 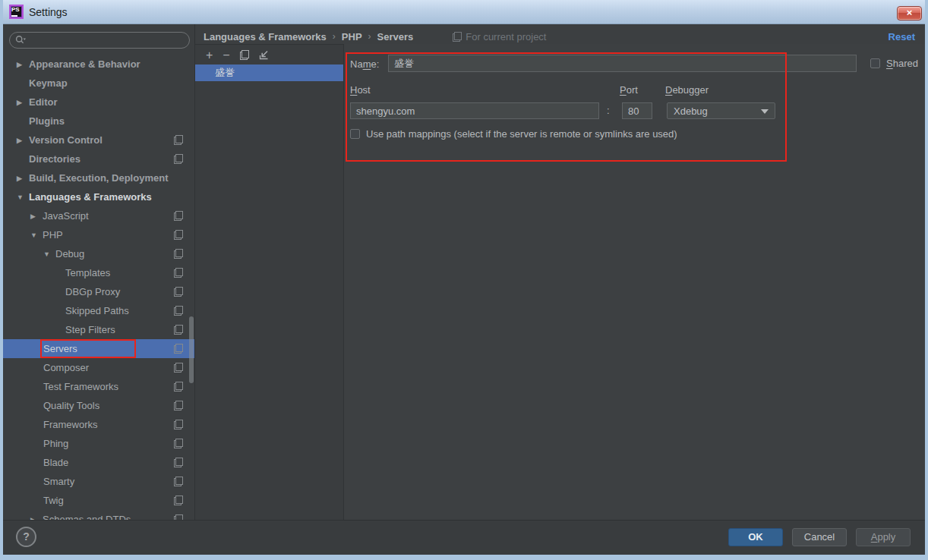 What do you see at coordinates (99, 405) in the screenshot?
I see `sidebar-item-quality-tools: Quality Tools` at bounding box center [99, 405].